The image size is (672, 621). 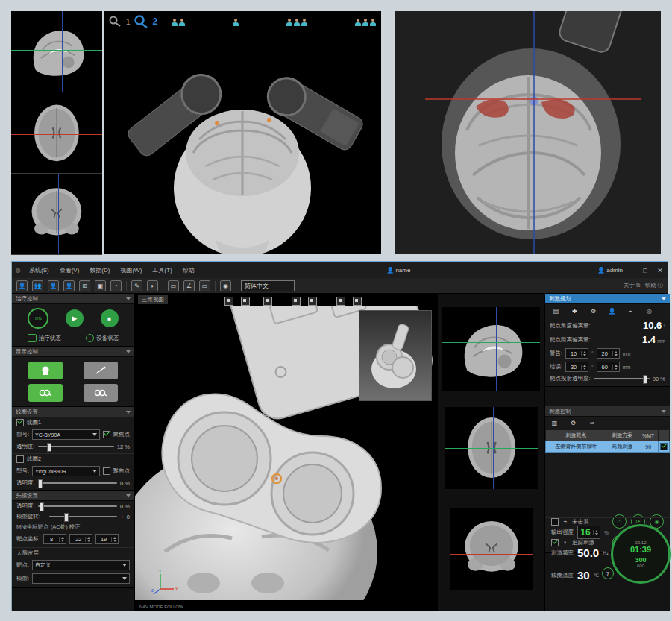 I want to click on view-cube-bottom-icon, so click(x=341, y=301).